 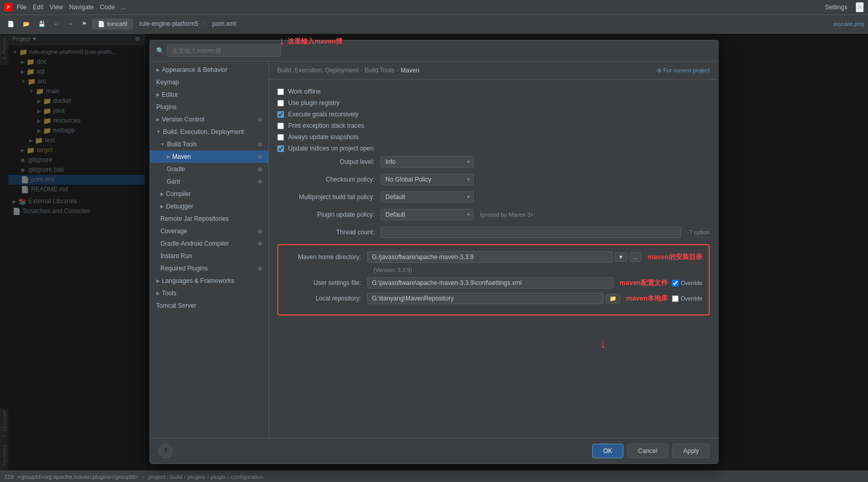 I want to click on menu-navigate: Navigate, so click(x=82, y=7).